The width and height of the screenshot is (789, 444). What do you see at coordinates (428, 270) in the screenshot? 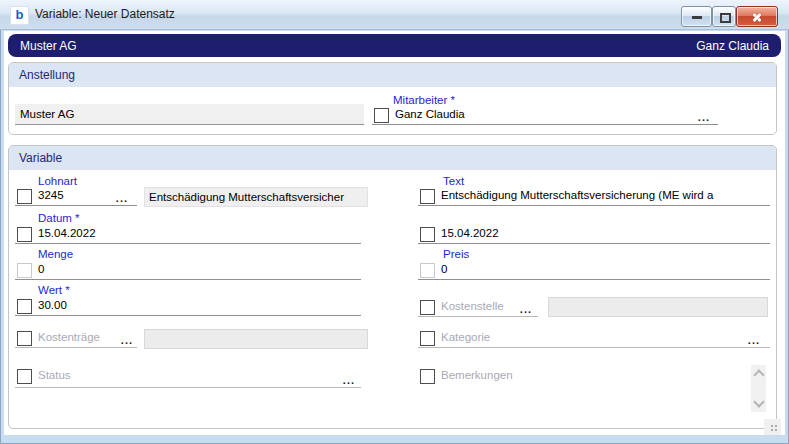
I see `preis-checkbox` at bounding box center [428, 270].